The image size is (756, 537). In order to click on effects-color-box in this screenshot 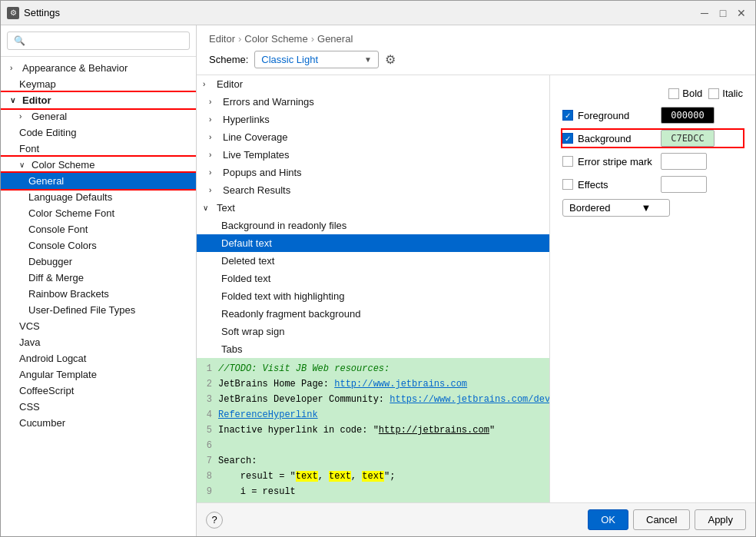, I will do `click(684, 184)`.